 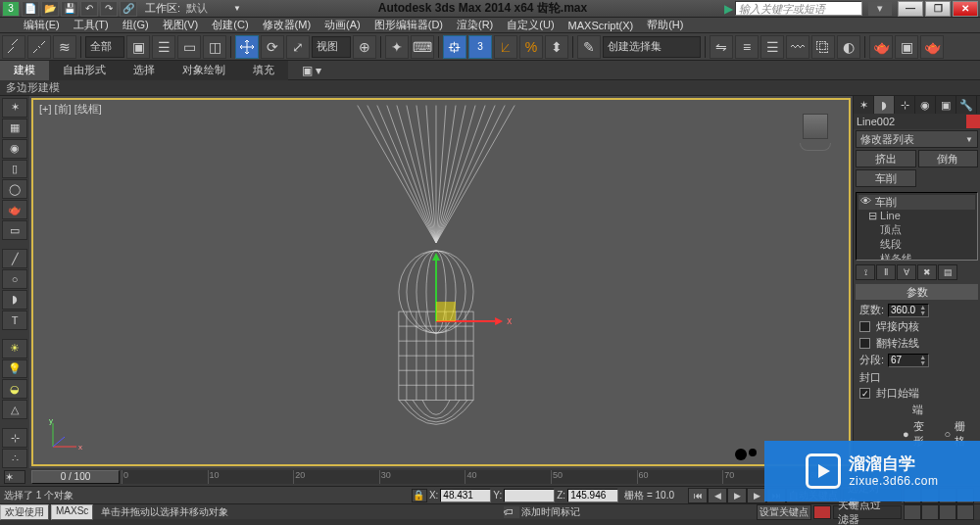 I want to click on app-icon: 3, so click(x=11, y=9).